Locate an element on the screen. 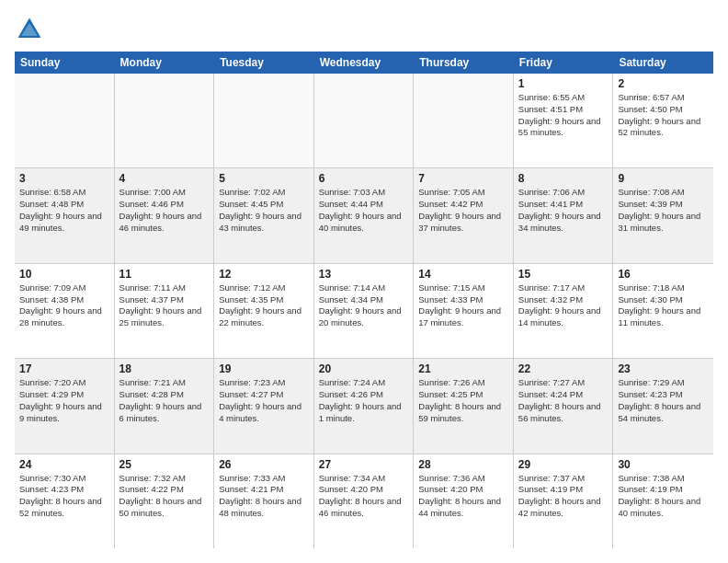 The height and width of the screenshot is (563, 728). day-number: 14 is located at coordinates (463, 274).